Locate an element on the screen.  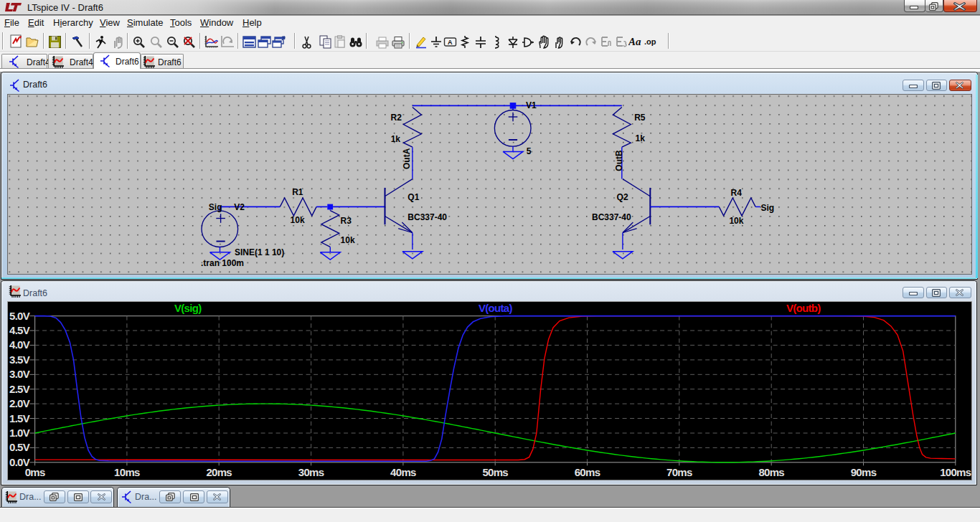
svg-text: 5.0V is located at coordinates (20, 315).